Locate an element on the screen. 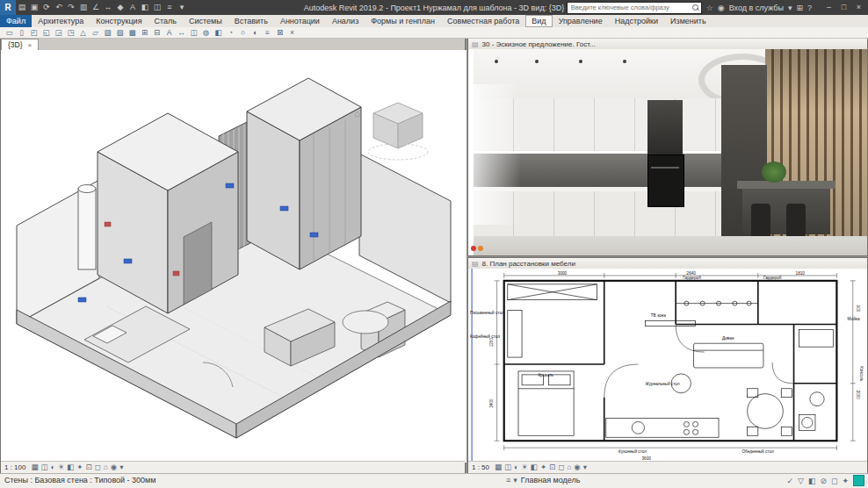 Image resolution: width=868 pixels, height=488 pixels. view3d-show-crop-icon: ◻ is located at coordinates (98, 467).